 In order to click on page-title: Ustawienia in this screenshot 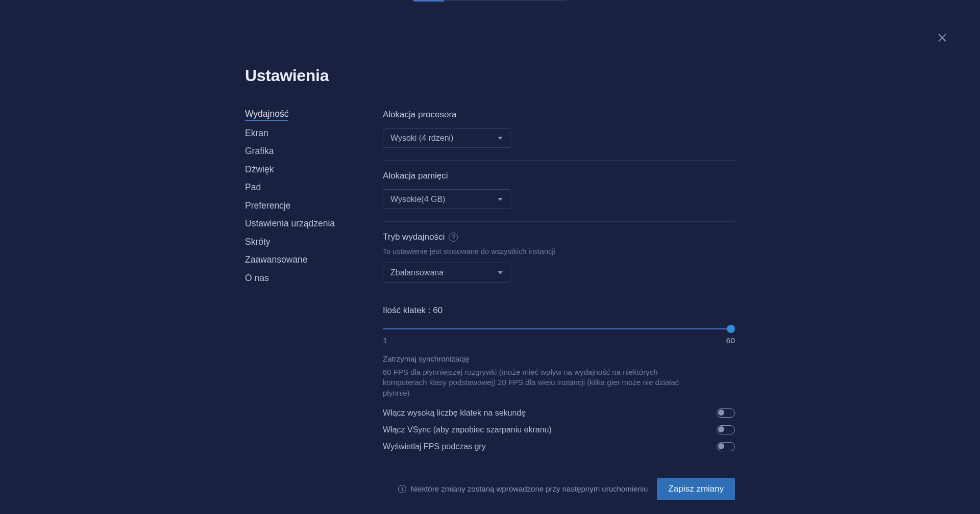, I will do `click(490, 75)`.